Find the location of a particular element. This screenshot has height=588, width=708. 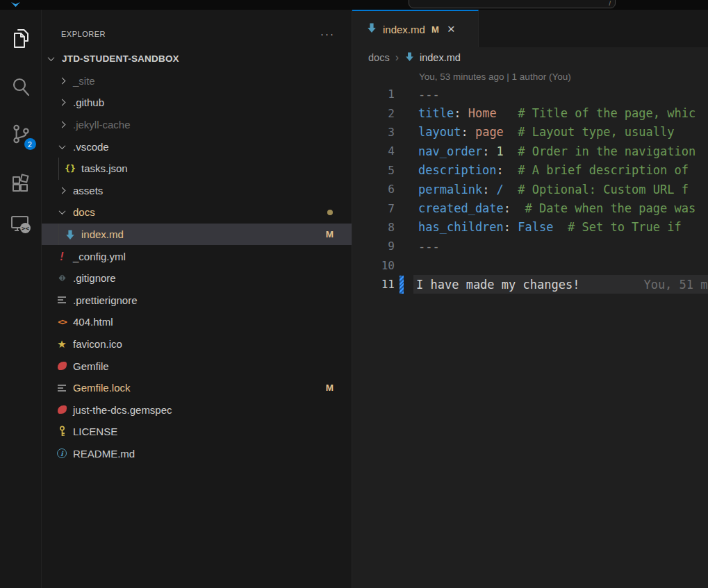

code-line-1: 1--- is located at coordinates (530, 94).